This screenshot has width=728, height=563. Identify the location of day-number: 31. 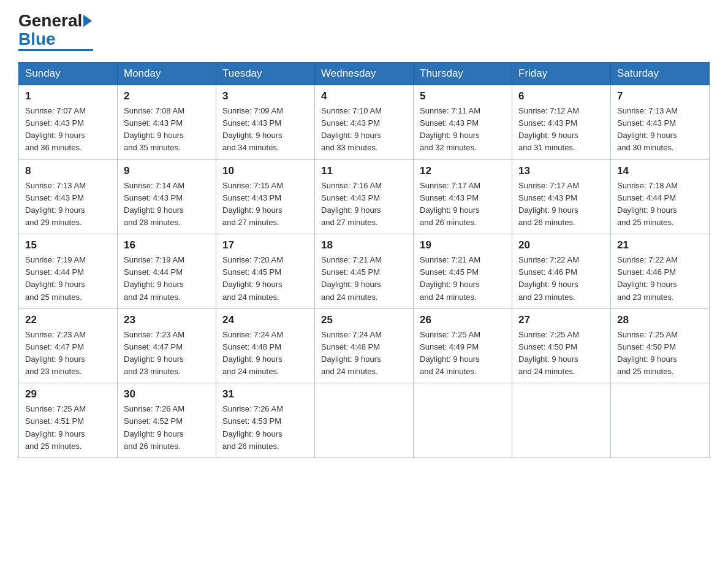
(265, 394).